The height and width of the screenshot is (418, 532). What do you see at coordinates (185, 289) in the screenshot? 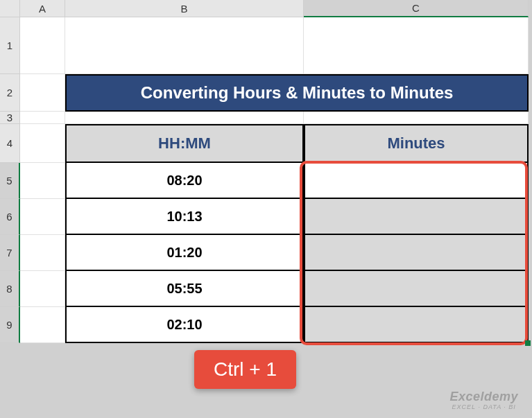
I see `value-hhmm-3: 05:55` at bounding box center [185, 289].